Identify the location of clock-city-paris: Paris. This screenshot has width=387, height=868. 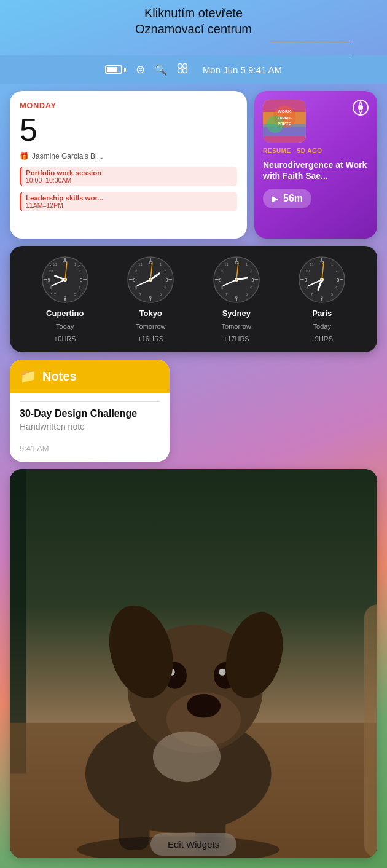
(322, 314).